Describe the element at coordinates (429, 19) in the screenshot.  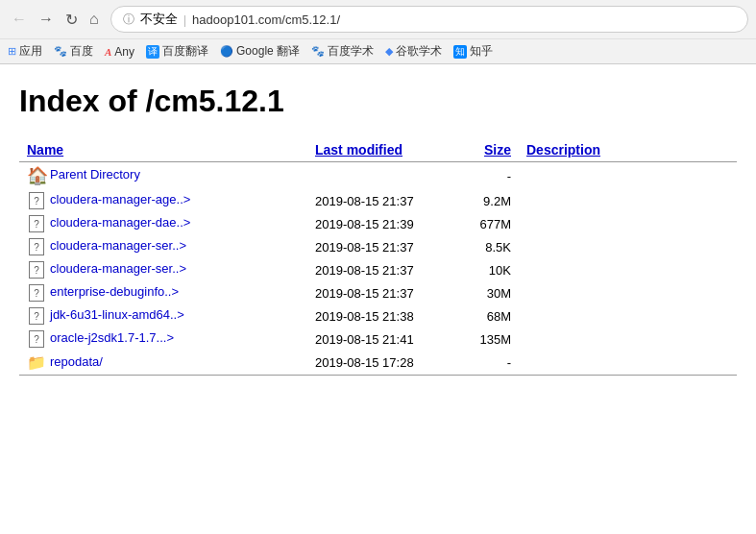
I see `address-bar: ⓘ 不安全 | hadoop101.com/cm5.12.1/` at that location.